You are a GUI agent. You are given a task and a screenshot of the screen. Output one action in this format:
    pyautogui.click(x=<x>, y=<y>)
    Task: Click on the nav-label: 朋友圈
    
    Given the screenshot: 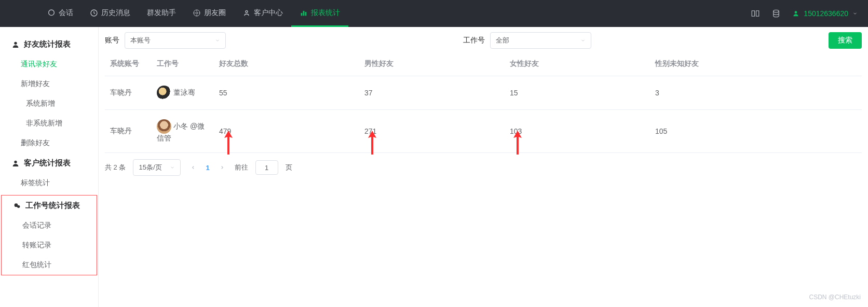 What is the action you would take?
    pyautogui.click(x=215, y=13)
    